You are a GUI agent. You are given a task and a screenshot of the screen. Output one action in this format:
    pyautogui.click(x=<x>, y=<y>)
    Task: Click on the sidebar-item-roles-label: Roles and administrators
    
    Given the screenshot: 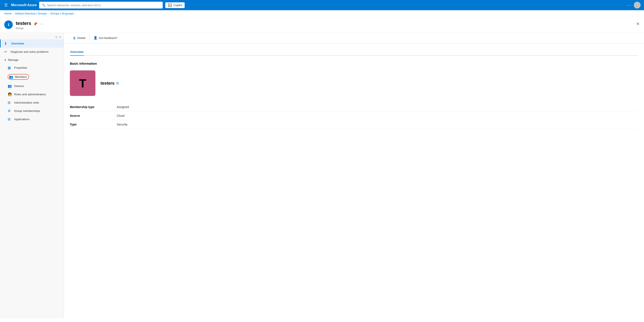 What is the action you would take?
    pyautogui.click(x=30, y=94)
    